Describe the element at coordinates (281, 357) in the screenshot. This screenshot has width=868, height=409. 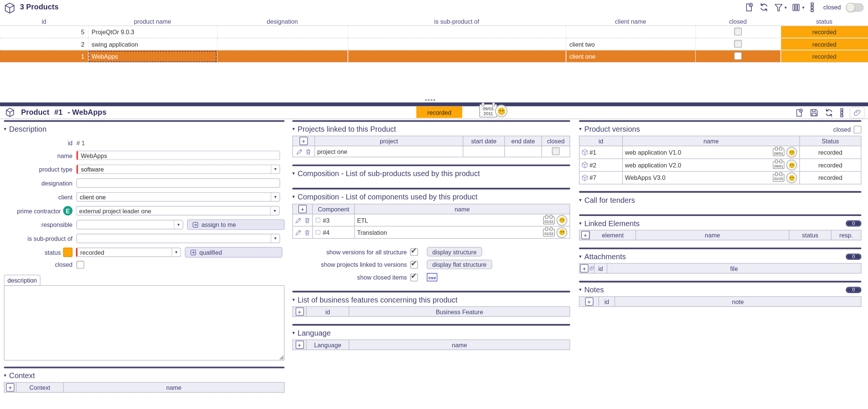
I see `resize-handle` at that location.